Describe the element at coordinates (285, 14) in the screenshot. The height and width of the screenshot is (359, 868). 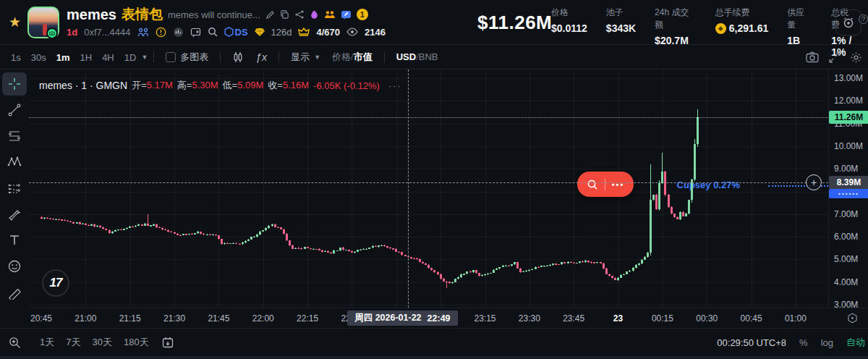
I see `copy-icon` at that location.